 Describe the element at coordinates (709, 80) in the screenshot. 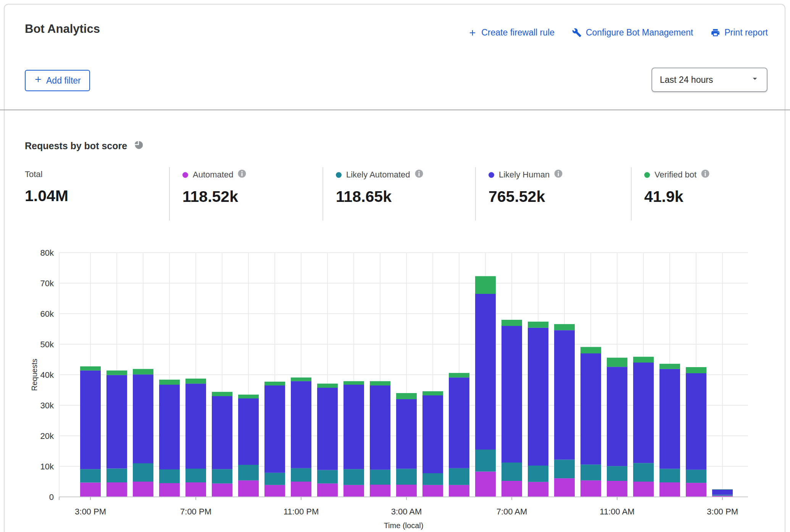

I see `time-range-select: Last 24 hours` at that location.